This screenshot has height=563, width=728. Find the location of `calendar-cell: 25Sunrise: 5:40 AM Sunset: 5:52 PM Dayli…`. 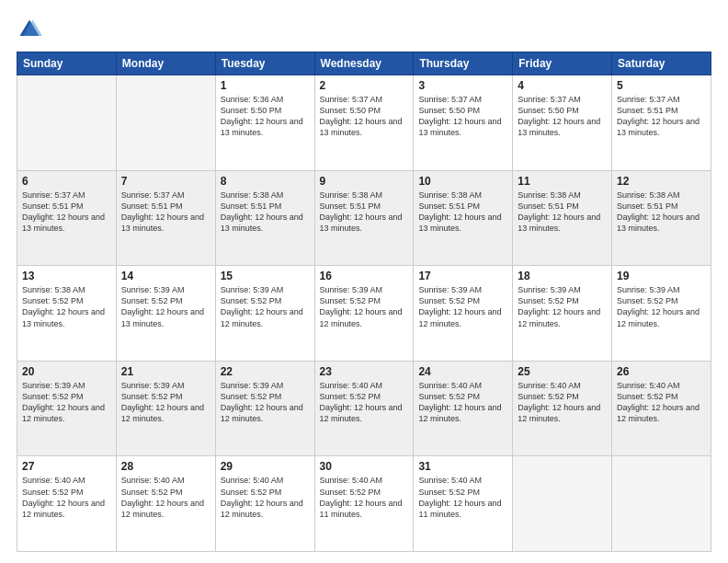

calendar-cell: 25Sunrise: 5:40 AM Sunset: 5:52 PM Dayli… is located at coordinates (563, 408).